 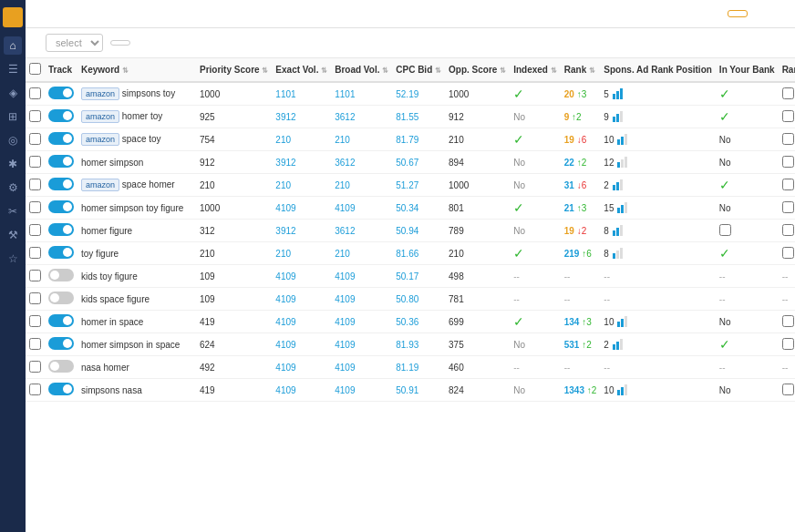 I want to click on cpc-link: 81.55, so click(x=407, y=117).